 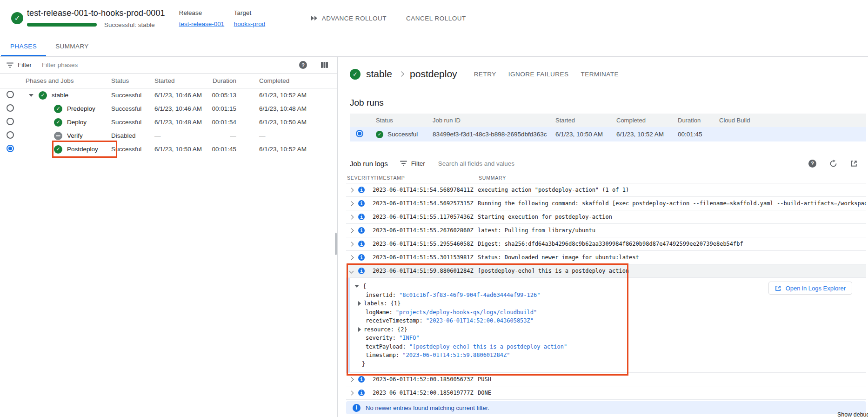 I want to click on terminate-button: TERMINATE, so click(x=600, y=74).